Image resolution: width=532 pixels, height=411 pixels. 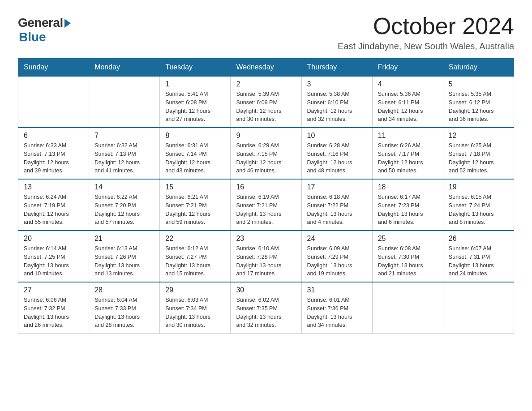 I want to click on header-row: SundayMondayTuesdayWednesdayThursdayFrid…, so click(x=266, y=68).